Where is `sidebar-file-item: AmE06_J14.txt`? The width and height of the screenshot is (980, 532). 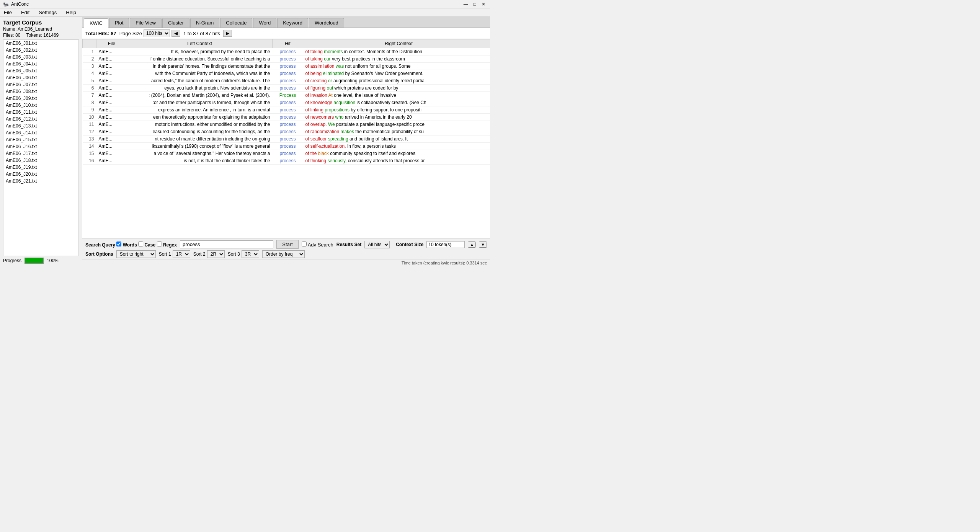 sidebar-file-item: AmE06_J14.txt is located at coordinates (41, 133).